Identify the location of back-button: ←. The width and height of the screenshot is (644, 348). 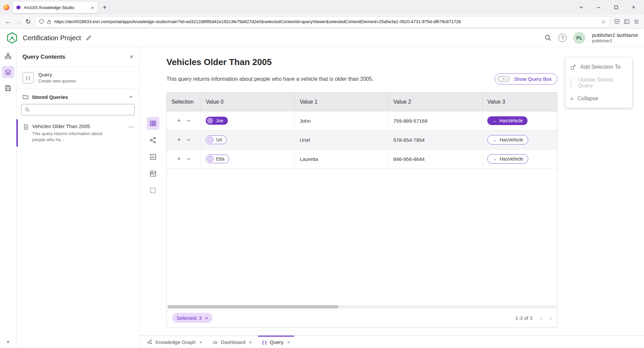
(8, 21).